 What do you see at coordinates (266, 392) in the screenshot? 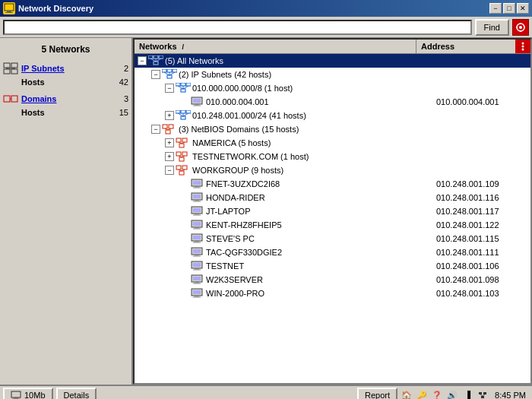
I see `status-bar: 10Mb Details Report 🏠 🔑 ❓ 🔊 ▐ 8:45 PM` at bounding box center [266, 392].